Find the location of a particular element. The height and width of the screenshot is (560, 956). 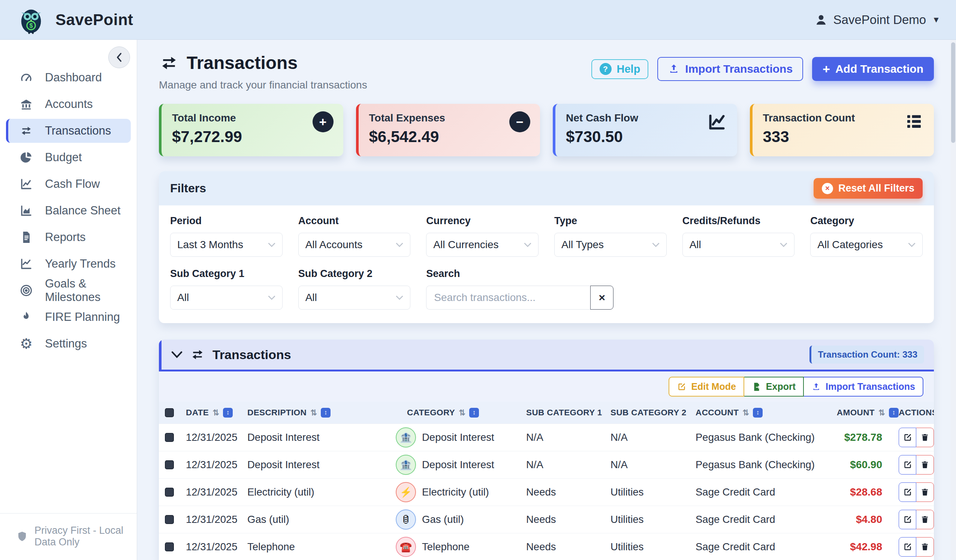

filters-title: Filters is located at coordinates (188, 188).